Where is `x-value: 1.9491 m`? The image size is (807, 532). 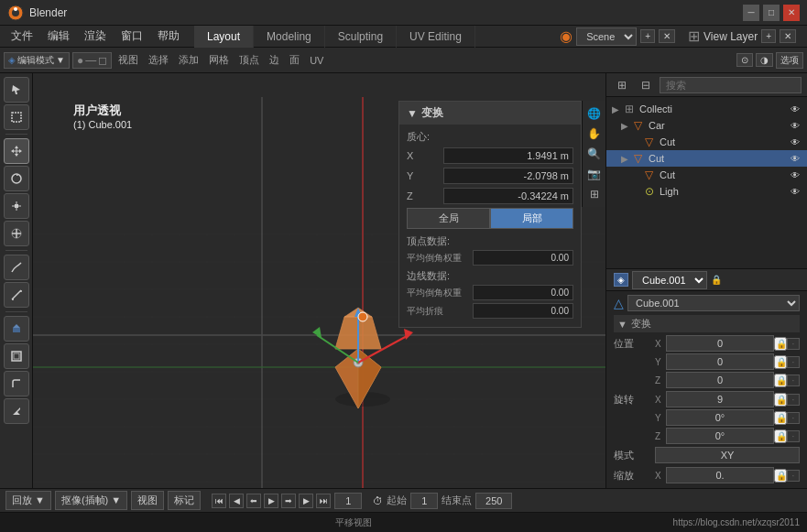 x-value: 1.9491 m is located at coordinates (508, 156).